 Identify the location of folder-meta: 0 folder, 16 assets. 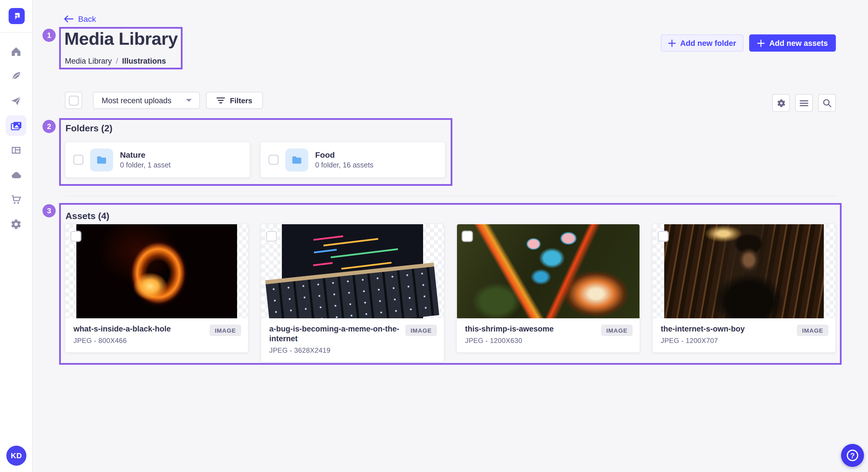
(344, 165).